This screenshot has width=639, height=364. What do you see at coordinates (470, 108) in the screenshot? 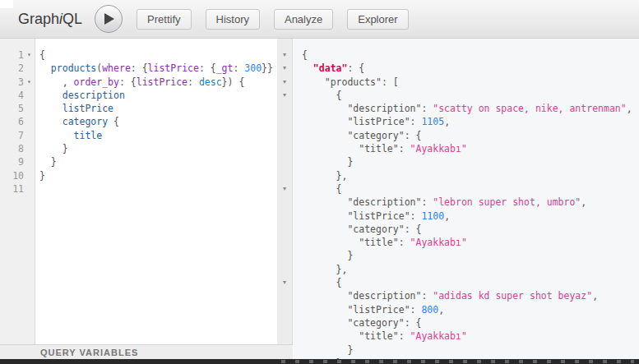
I see `result-line: "description": "scatty on space, nike, a…` at bounding box center [470, 108].